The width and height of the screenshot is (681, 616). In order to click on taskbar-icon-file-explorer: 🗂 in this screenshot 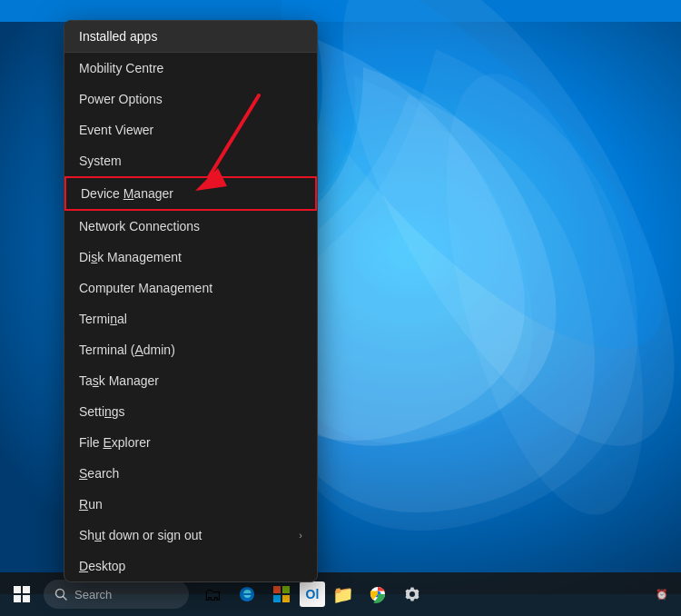, I will do `click(212, 594)`.